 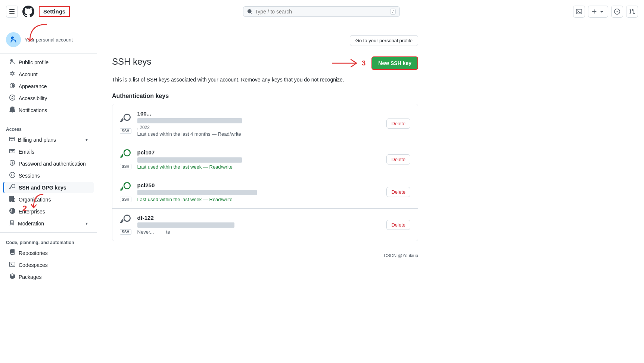 I want to click on account-icon, so click(x=12, y=74).